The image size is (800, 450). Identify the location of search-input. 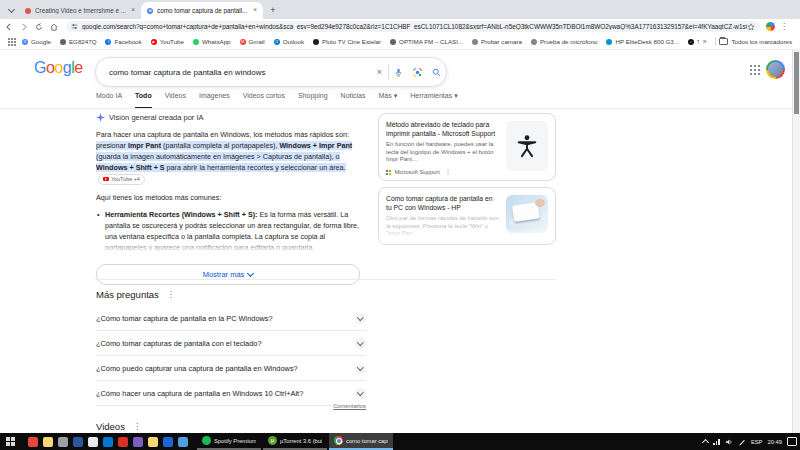
(234, 72).